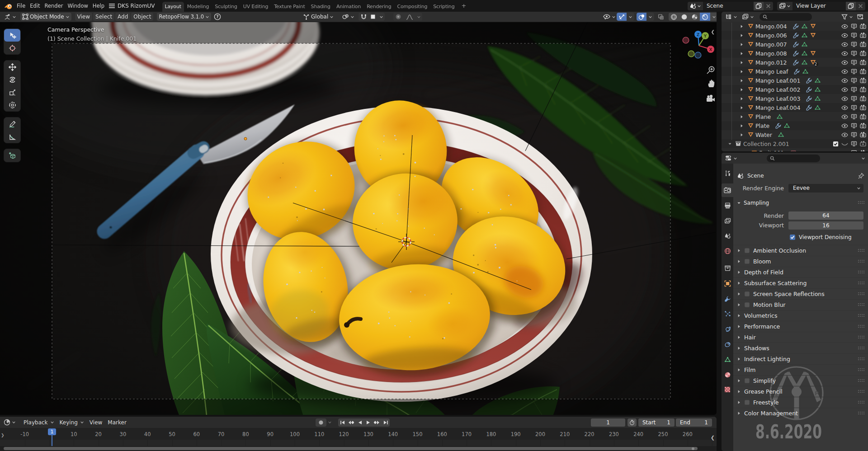 This screenshot has width=868, height=451. Describe the element at coordinates (684, 17) in the screenshot. I see `shading-solid-button` at that location.